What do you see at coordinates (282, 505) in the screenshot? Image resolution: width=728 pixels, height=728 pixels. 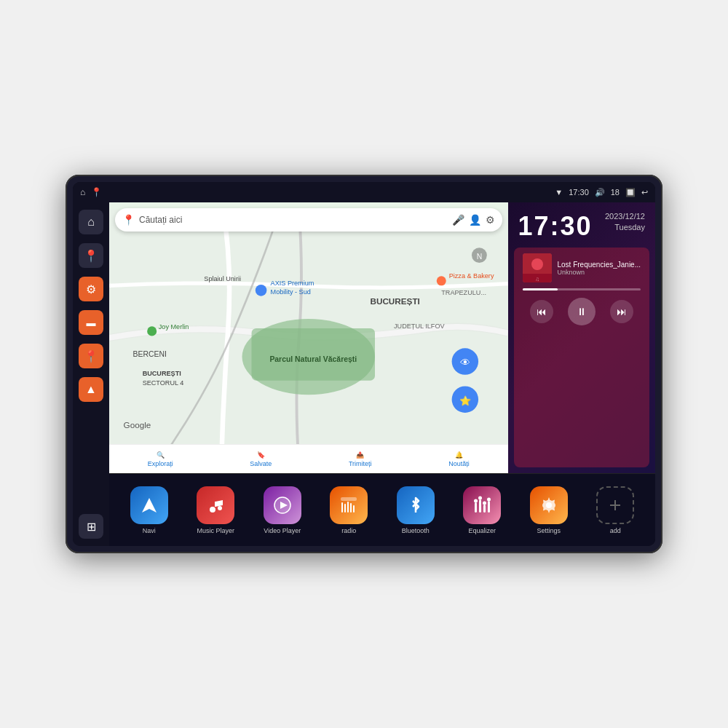 I see `video-player-icon` at bounding box center [282, 505].